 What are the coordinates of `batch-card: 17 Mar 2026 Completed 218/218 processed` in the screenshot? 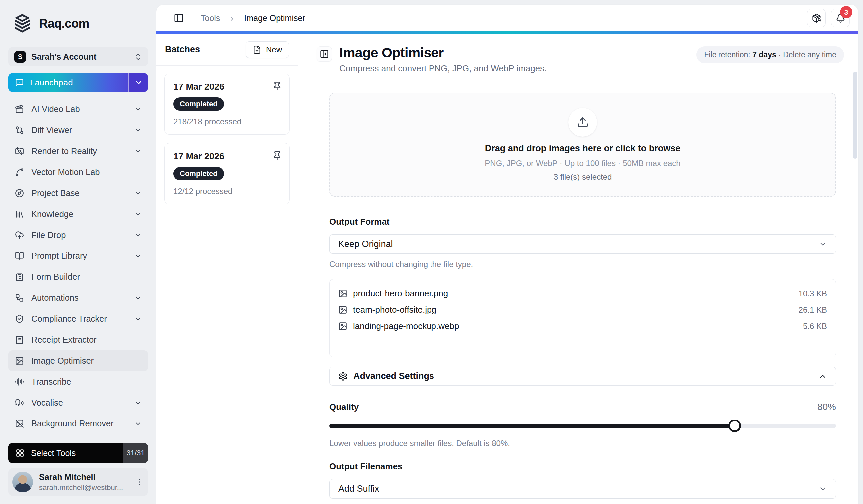 It's located at (227, 104).